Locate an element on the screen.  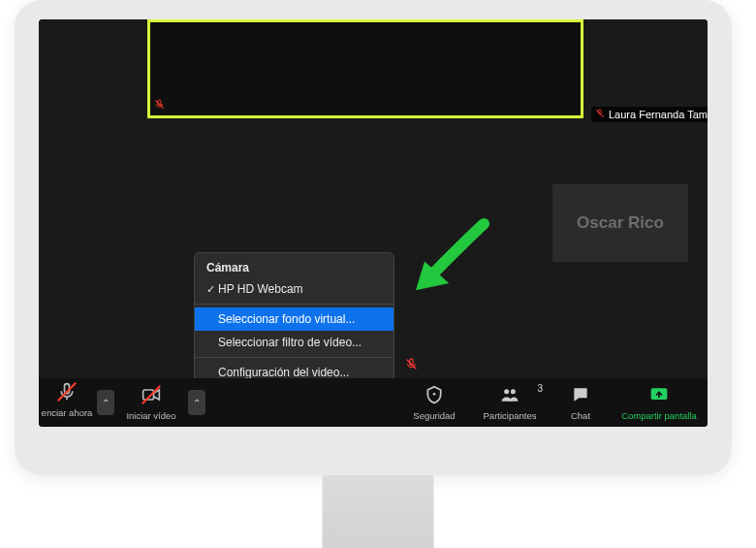
share-screen-icon is located at coordinates (659, 396).